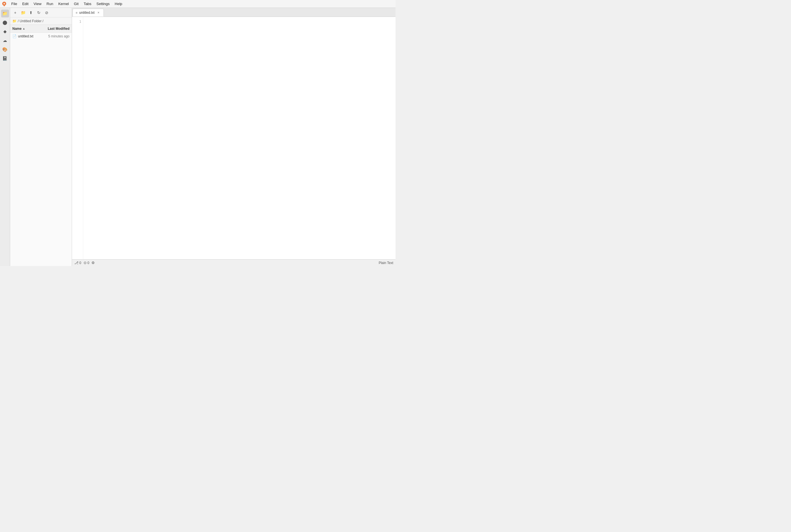 This screenshot has height=532, width=791. What do you see at coordinates (77, 138) in the screenshot?
I see `line-numbers: 1` at bounding box center [77, 138].